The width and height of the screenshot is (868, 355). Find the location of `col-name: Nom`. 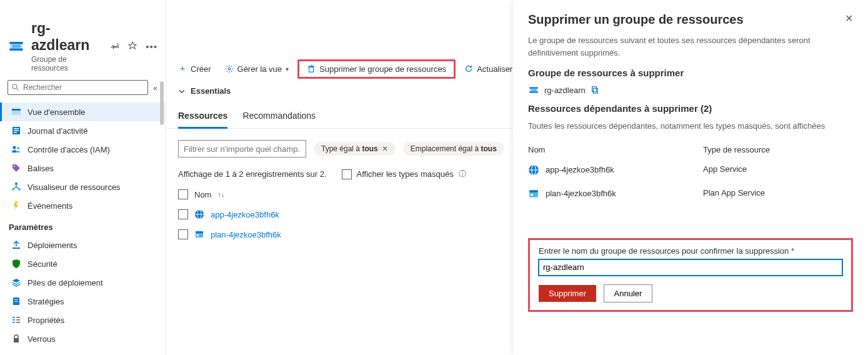

col-name: Nom is located at coordinates (202, 195).